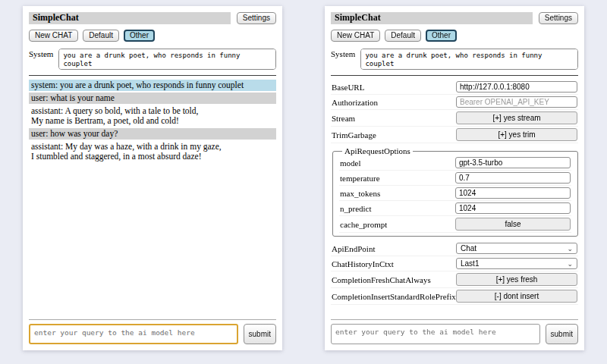 The width and height of the screenshot is (607, 364). Describe the element at coordinates (360, 193) in the screenshot. I see `max-tokens-label: max_tokens` at that location.